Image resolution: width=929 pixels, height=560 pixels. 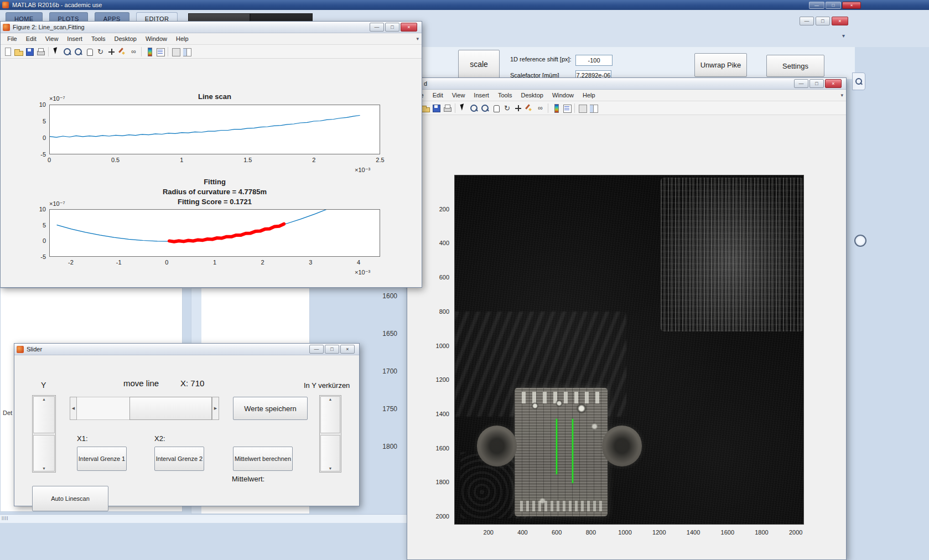 What do you see at coordinates (796, 66) in the screenshot?
I see `settings-button: Settings` at bounding box center [796, 66].